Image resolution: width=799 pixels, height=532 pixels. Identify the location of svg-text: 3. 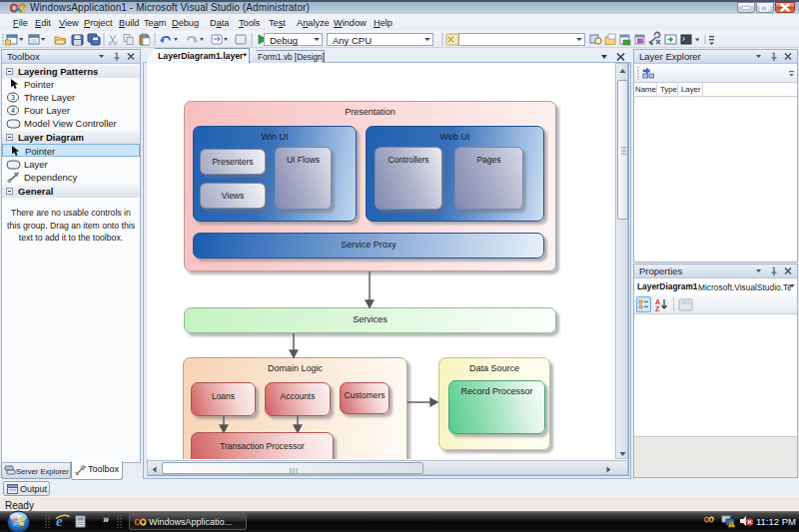
(13, 98).